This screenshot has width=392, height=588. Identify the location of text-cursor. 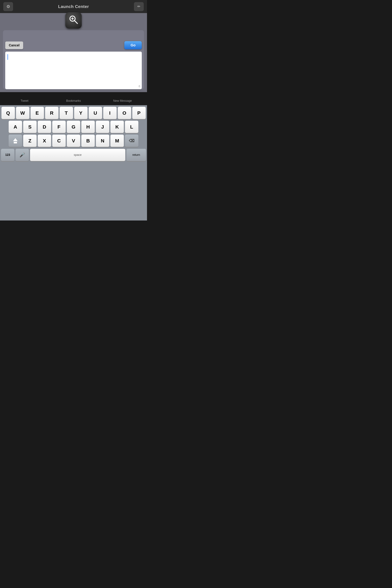
(8, 57).